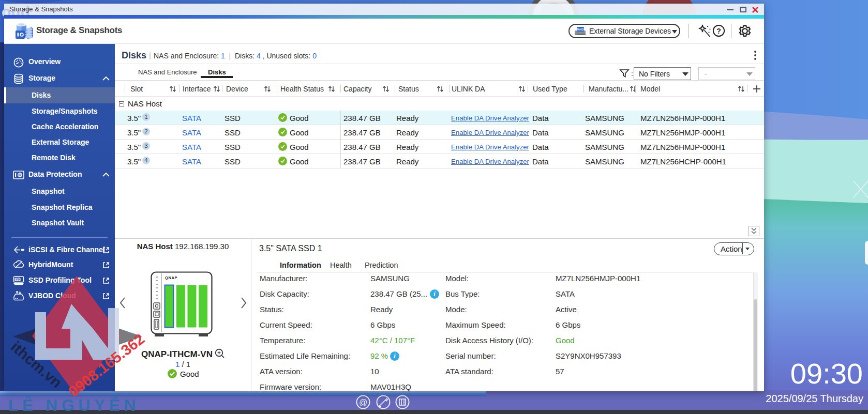  Describe the element at coordinates (827, 373) in the screenshot. I see `svg-text: 09:30` at that location.